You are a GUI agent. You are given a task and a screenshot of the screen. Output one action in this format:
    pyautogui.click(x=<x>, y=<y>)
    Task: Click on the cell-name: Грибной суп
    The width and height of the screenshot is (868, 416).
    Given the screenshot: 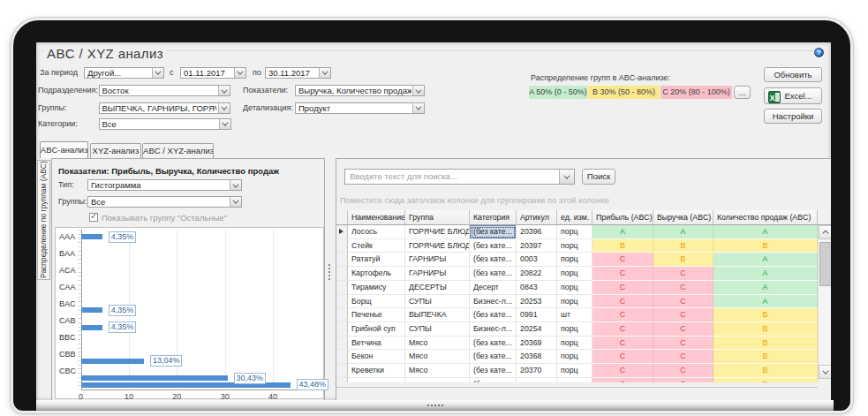 What is the action you would take?
    pyautogui.click(x=376, y=329)
    